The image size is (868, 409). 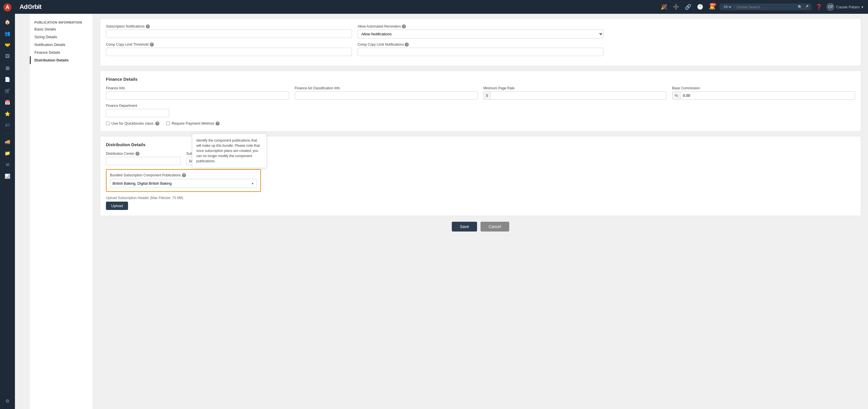 I want to click on app-name: Ad⊙rbit, so click(x=30, y=7).